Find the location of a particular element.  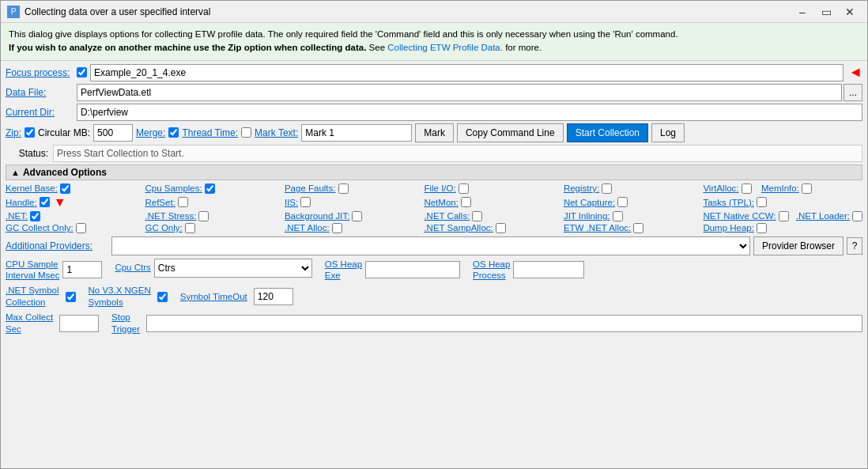

os-heap-exe-label: OS HeapExe is located at coordinates (343, 270).